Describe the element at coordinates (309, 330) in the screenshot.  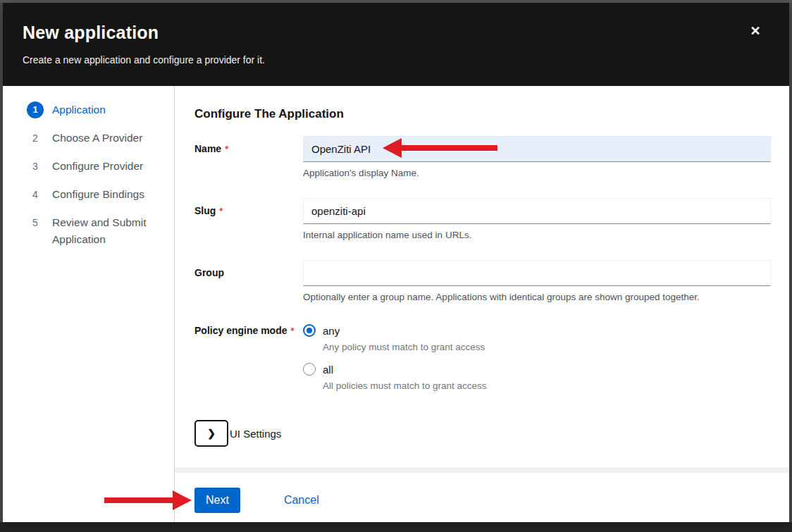
I see `radio-any-selected` at that location.